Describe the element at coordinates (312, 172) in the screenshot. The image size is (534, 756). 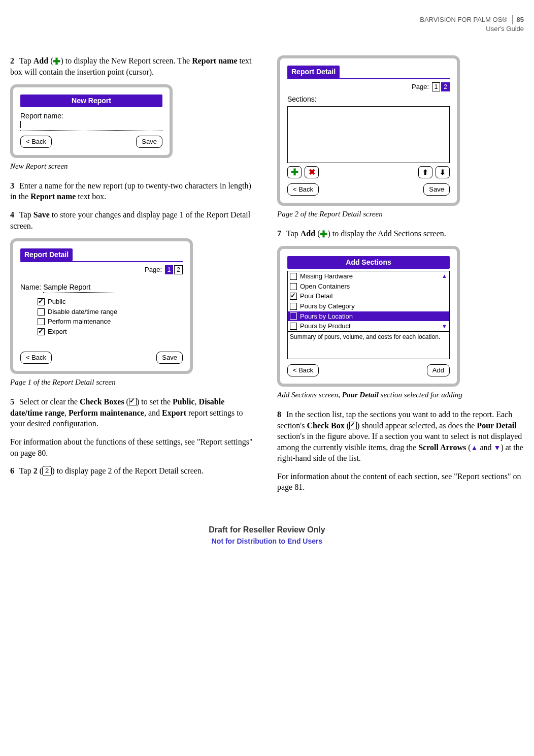
I see `x-icon: ✖` at that location.